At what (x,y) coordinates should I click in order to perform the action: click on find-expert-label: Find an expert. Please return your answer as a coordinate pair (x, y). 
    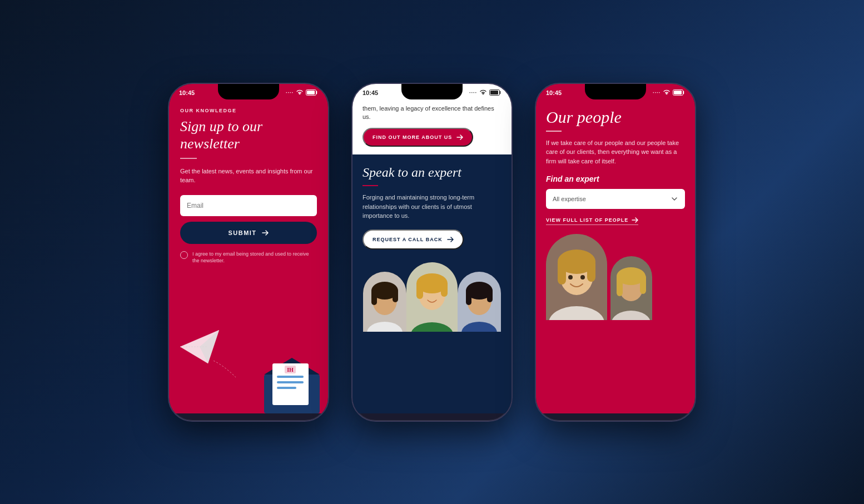
    Looking at the image, I should click on (615, 179).